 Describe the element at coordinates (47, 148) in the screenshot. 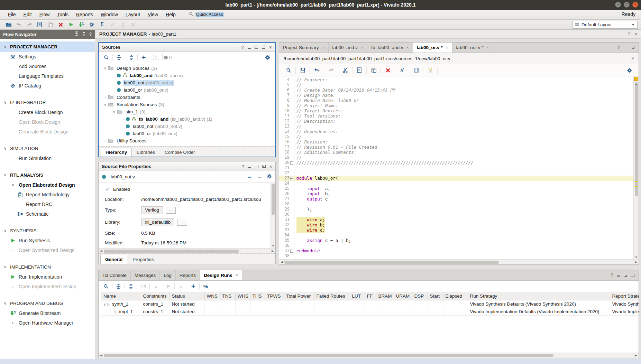

I see `flow-section-header-simulation: ∨SIMULATION` at that location.